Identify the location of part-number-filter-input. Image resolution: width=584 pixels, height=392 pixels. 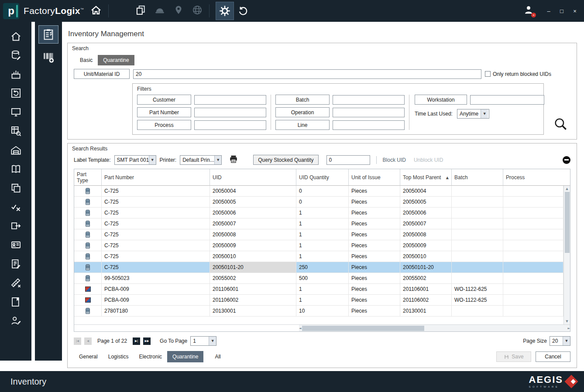
(230, 112).